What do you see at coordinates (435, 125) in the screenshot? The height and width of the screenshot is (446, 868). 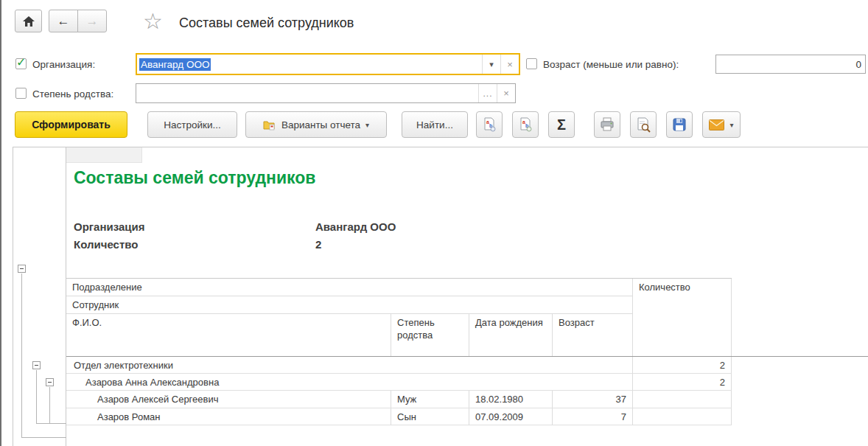 I see `find-button: Найти...` at bounding box center [435, 125].